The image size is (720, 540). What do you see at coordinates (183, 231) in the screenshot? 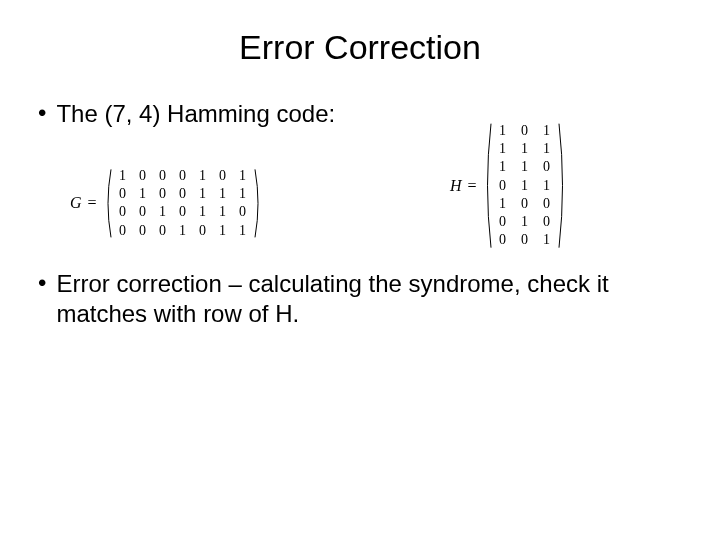
I see `matrix-row: 0001011` at bounding box center [183, 231].